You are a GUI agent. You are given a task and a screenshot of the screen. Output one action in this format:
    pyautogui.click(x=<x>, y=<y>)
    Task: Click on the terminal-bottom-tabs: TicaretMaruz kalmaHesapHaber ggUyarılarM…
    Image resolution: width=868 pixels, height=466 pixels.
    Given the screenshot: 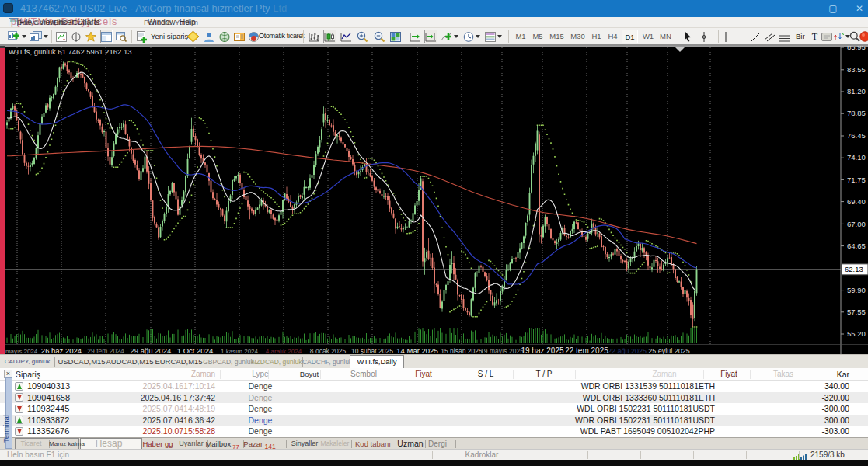 What is the action you would take?
    pyautogui.click(x=434, y=443)
    